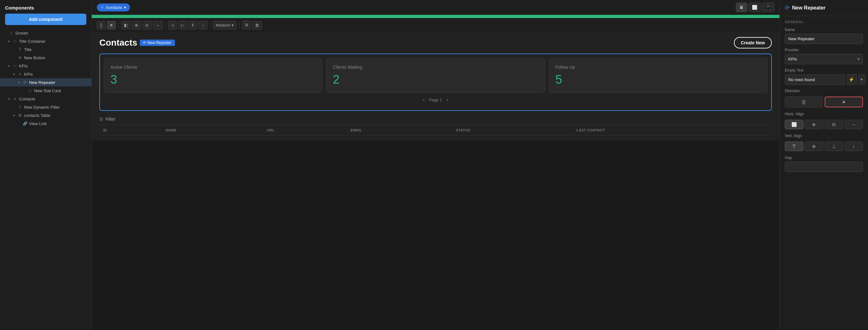 The image size is (868, 330). What do you see at coordinates (86, 82) in the screenshot?
I see `more-options-icon: ···` at bounding box center [86, 82].